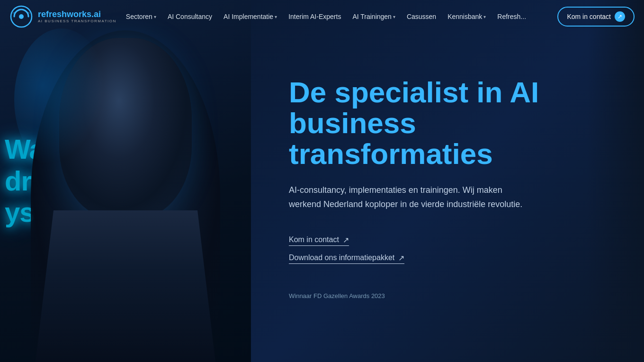  What do you see at coordinates (374, 17) in the screenshot?
I see `nav-ai-trainingen: AI Trainingen ▾` at bounding box center [374, 17].